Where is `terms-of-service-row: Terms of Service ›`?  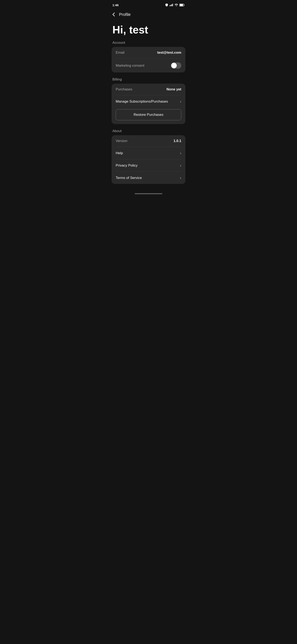
terms-of-service-row: Terms of Service › is located at coordinates (148, 178).